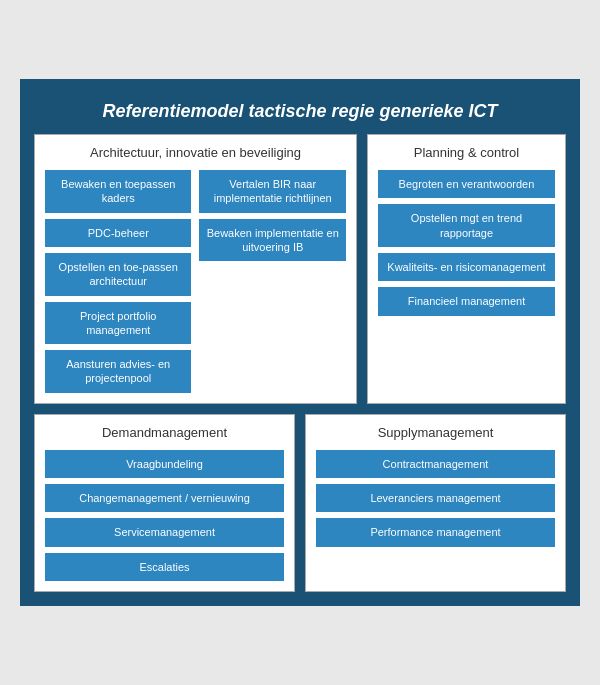  I want to click on architecture-column-1: Bewaken en toepassen kaders PDC-beheer O…, so click(118, 282).